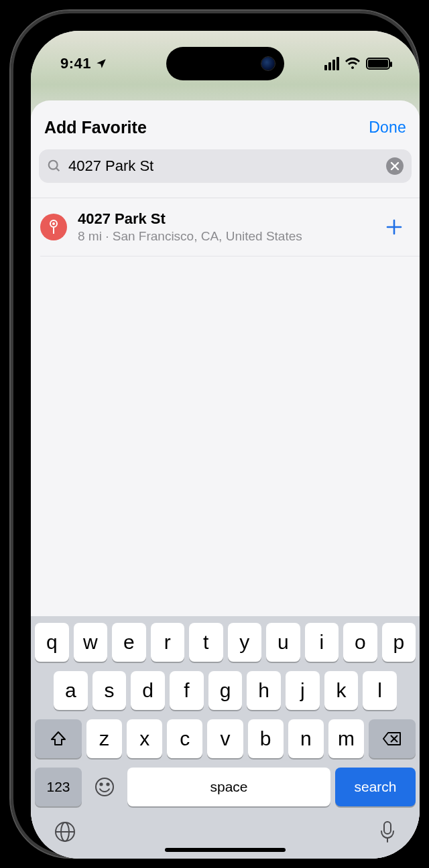 This screenshot has height=868, width=429. I want to click on mic-icon, so click(387, 832).